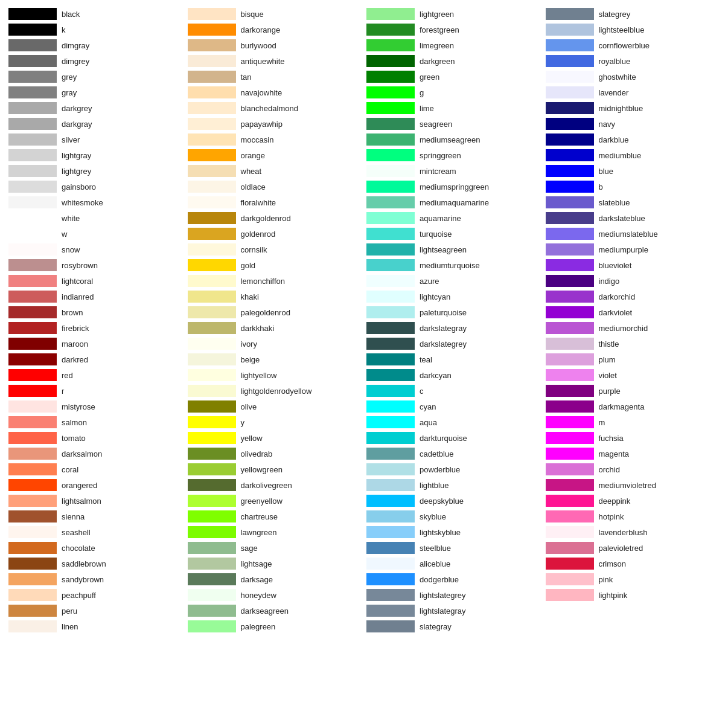 The height and width of the screenshot is (717, 728). What do you see at coordinates (75, 329) in the screenshot?
I see `color-label: firebrick` at bounding box center [75, 329].